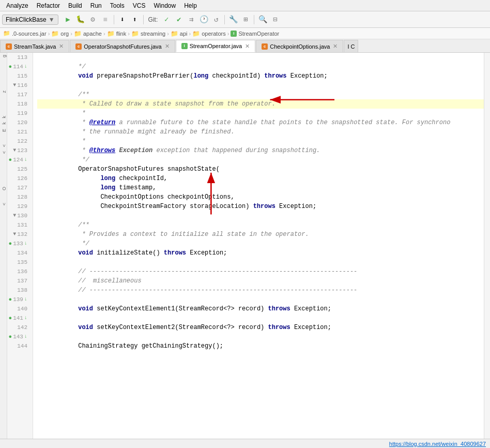  Describe the element at coordinates (26, 20) in the screenshot. I see `project-name: FlinkClickBase` at that location.